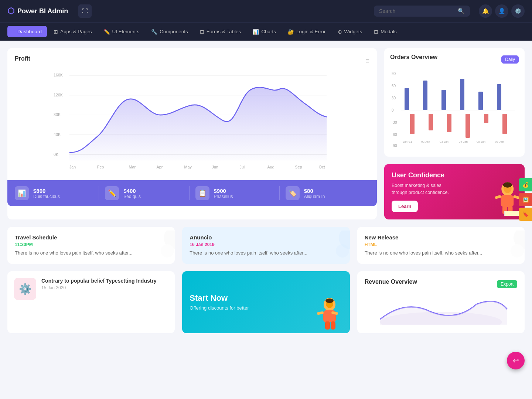 The image size is (532, 399). I want to click on svg-text: 04 Jan, so click(463, 142).